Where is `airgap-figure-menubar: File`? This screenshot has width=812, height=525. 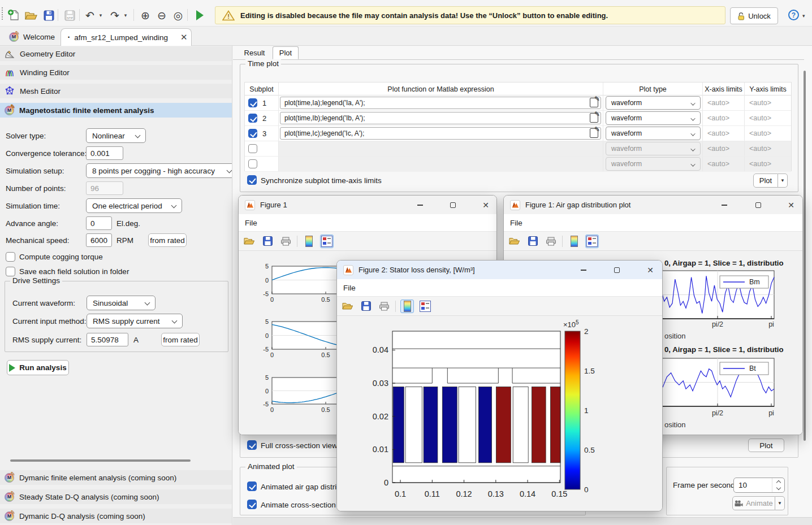
airgap-figure-menubar: File is located at coordinates (653, 223).